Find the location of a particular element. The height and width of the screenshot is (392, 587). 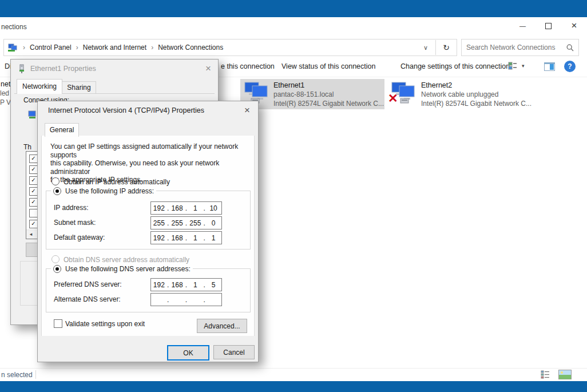

radio-use-dns is located at coordinates (57, 269).